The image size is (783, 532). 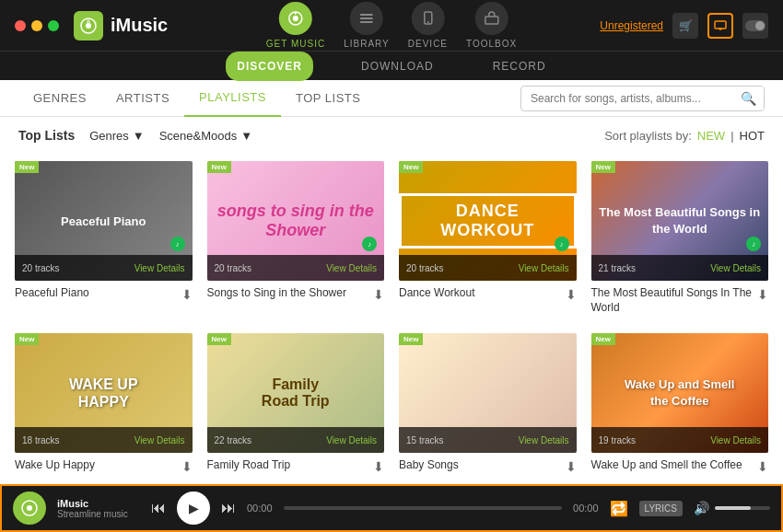 What do you see at coordinates (733, 508) in the screenshot?
I see `volume-fill` at bounding box center [733, 508].